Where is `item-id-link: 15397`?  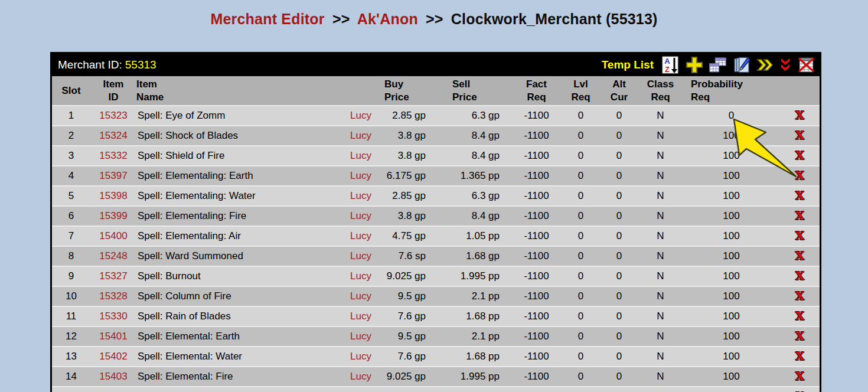 item-id-link: 15397 is located at coordinates (113, 176).